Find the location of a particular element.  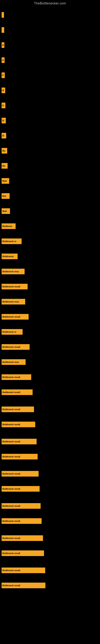

bar-label: Bo is located at coordinates (4, 151).